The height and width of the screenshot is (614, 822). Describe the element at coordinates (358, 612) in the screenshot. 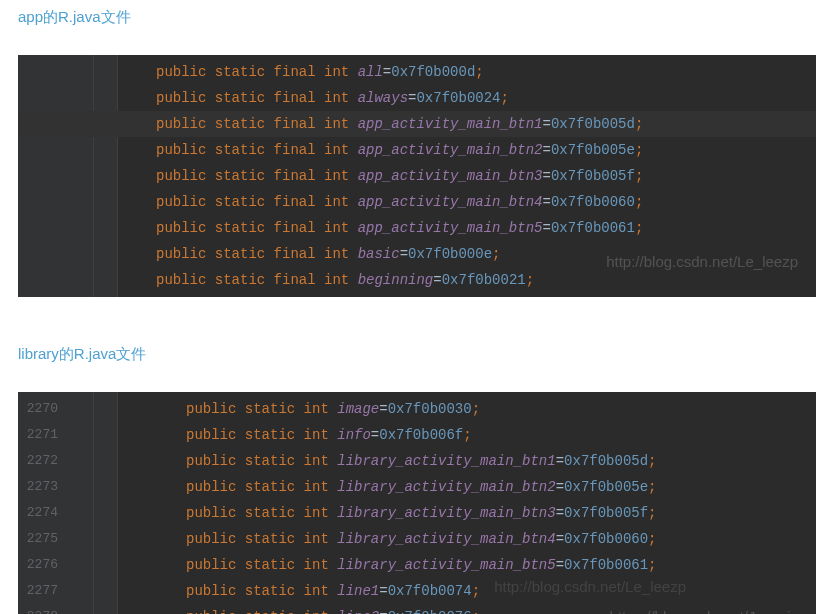

I see `field-name: line3` at that location.